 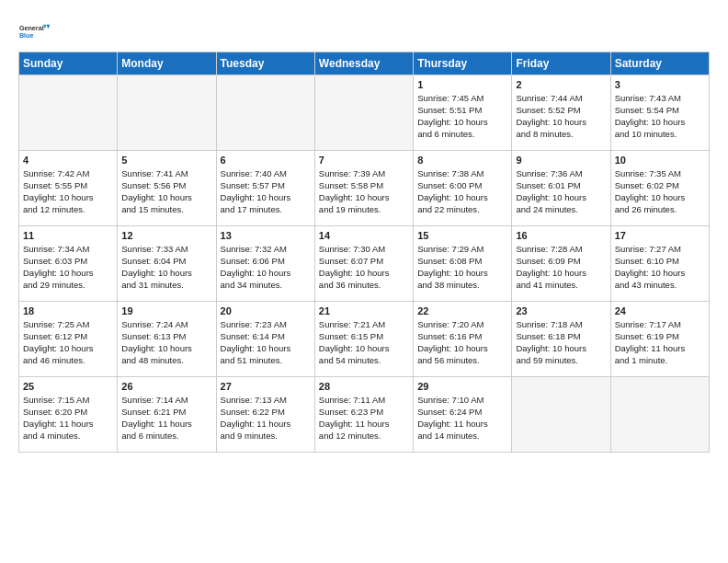 What do you see at coordinates (364, 264) in the screenshot?
I see `week-row-2: 11Sunrise: 7:34 AM Sunset: 6:03 PM Dayli…` at bounding box center [364, 264].